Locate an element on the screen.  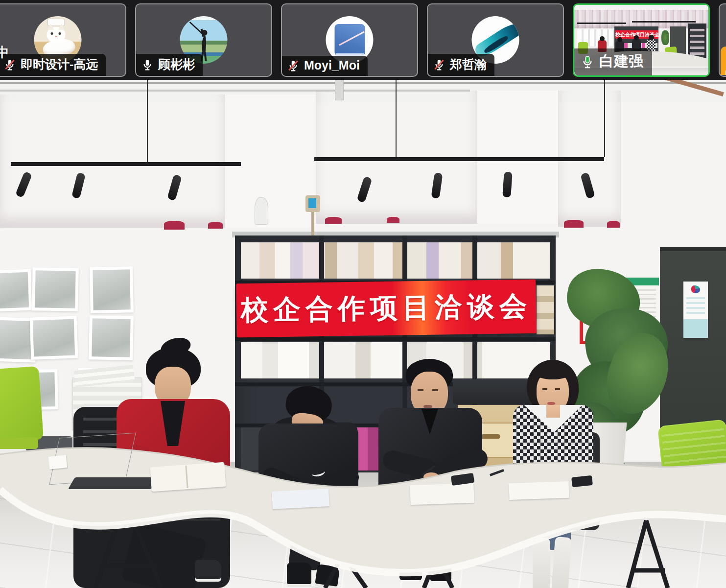
person4-eye-right is located at coordinates (558, 389).